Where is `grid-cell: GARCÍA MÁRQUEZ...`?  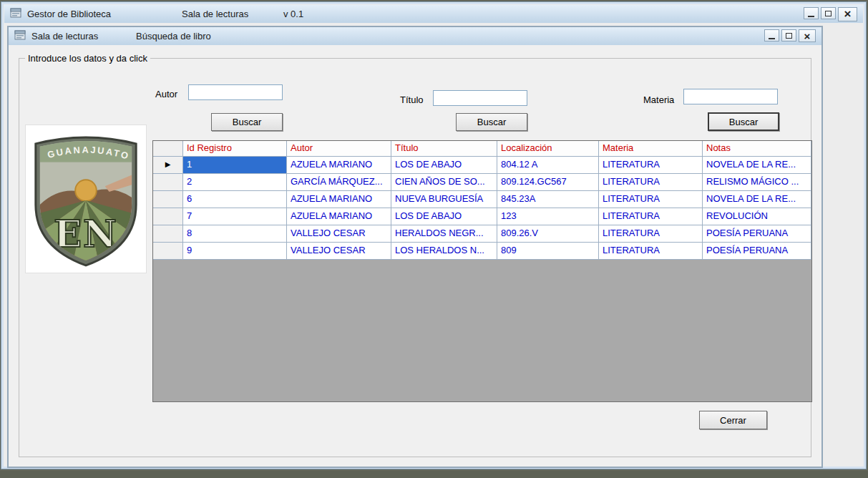 grid-cell: GARCÍA MÁRQUEZ... is located at coordinates (339, 182).